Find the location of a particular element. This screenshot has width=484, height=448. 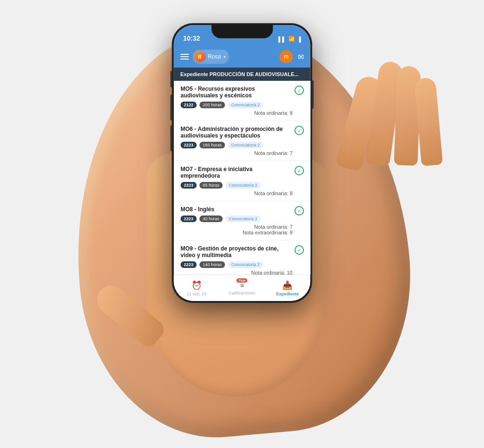

volume-up-button is located at coordinates (172, 108).